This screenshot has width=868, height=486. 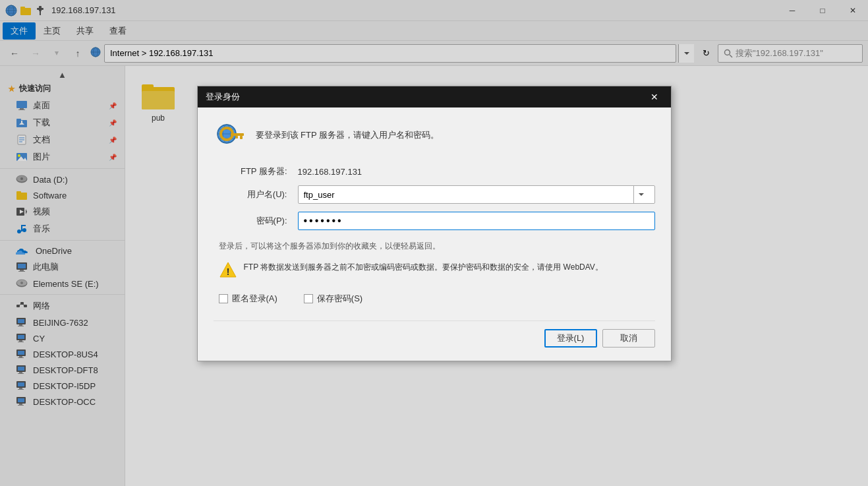 I want to click on cancel-button: 取消, so click(x=629, y=338).